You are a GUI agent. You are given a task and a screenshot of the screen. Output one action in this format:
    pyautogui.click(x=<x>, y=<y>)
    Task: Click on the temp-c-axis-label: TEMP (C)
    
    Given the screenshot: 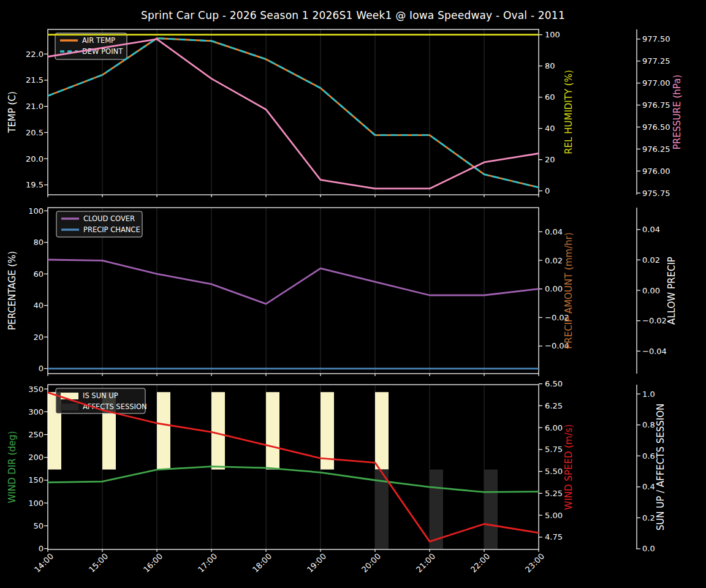 What is the action you would take?
    pyautogui.click(x=12, y=113)
    